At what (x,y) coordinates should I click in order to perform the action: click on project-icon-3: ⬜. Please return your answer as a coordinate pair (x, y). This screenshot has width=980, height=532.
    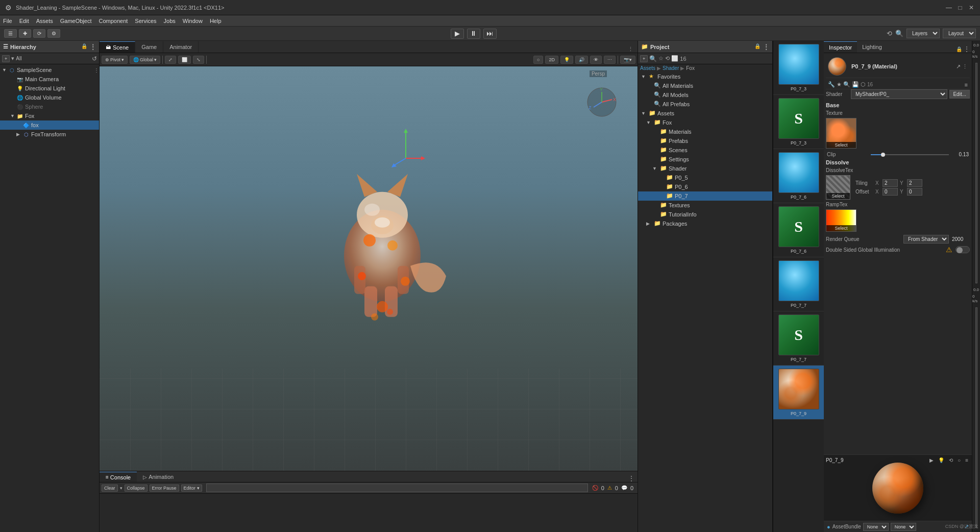
    Looking at the image, I should click on (675, 58).